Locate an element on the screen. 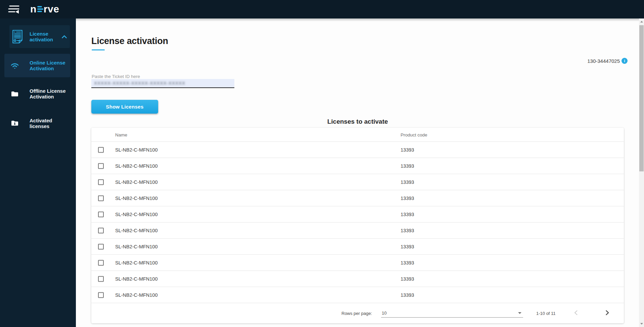 The height and width of the screenshot is (327, 644). ticket-reference-number: 130-34447025 is located at coordinates (604, 61).